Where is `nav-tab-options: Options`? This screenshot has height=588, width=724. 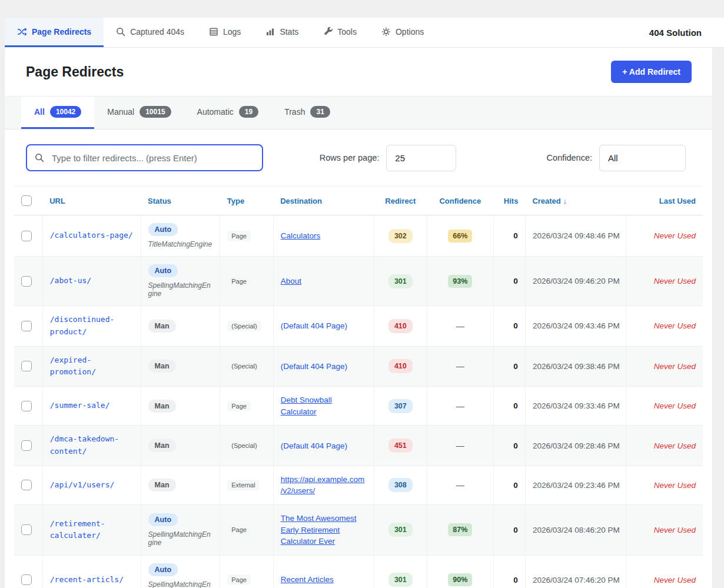
nav-tab-options: Options is located at coordinates (403, 32).